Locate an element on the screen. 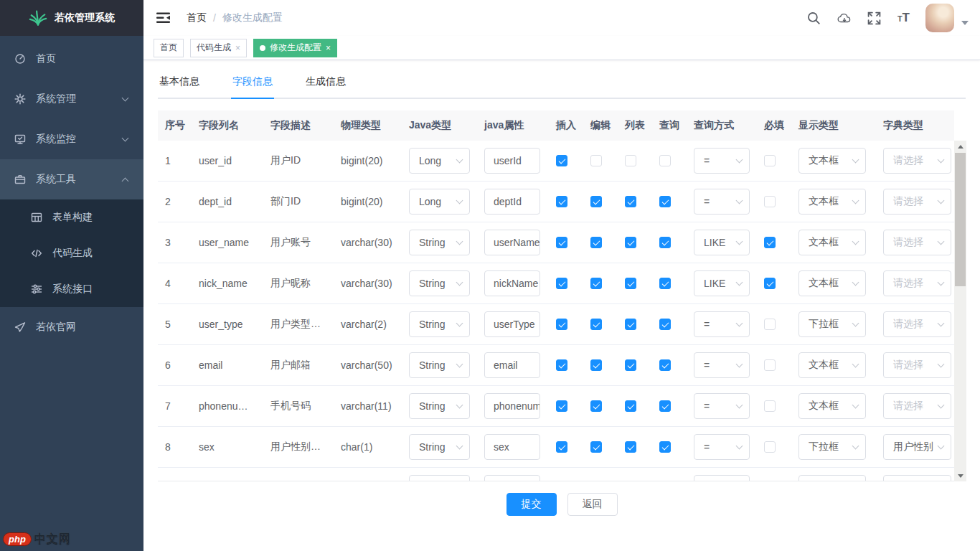 The width and height of the screenshot is (980, 551). tab-1: 字段信息 is located at coordinates (253, 86).